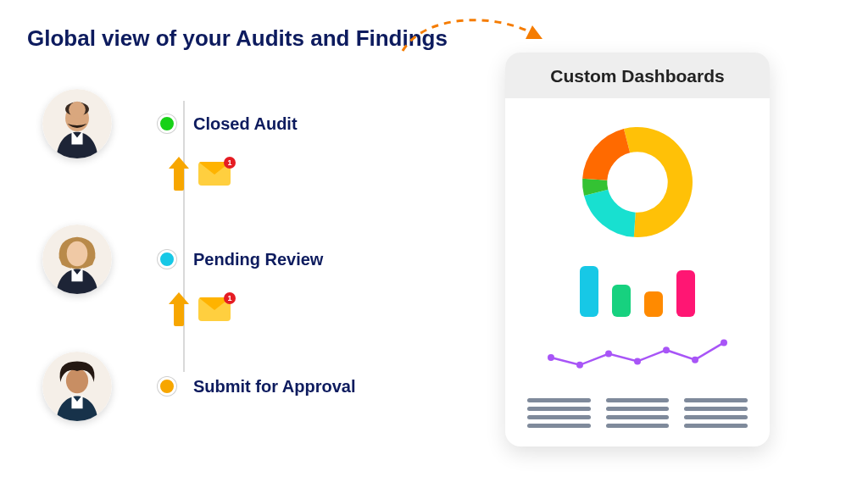 The width and height of the screenshot is (868, 488). Describe the element at coordinates (183, 259) in the screenshot. I see `timeline-row-pending-review: Pending Review` at that location.